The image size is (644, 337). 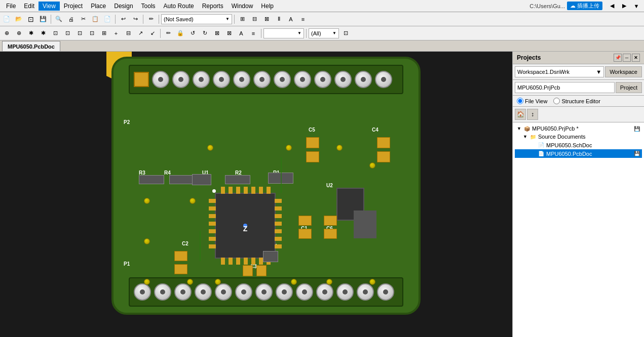 I want to click on menu-window: Window, so click(x=242, y=6).